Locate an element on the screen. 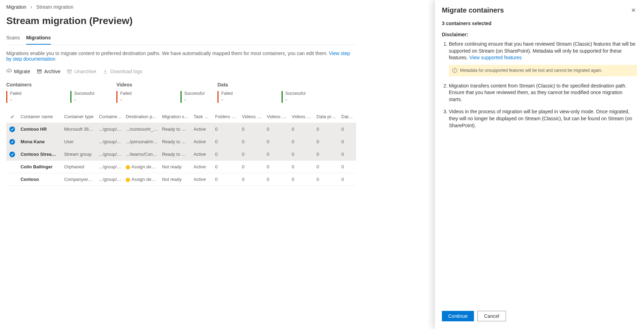  table-row: ContosoCompanywide channel.../group/ed53… is located at coordinates (181, 179).